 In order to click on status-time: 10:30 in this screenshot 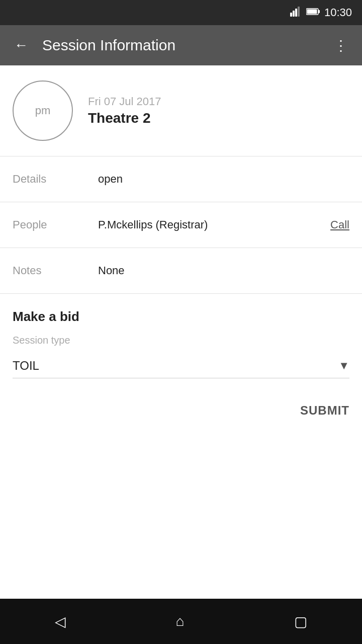, I will do `click(338, 13)`.